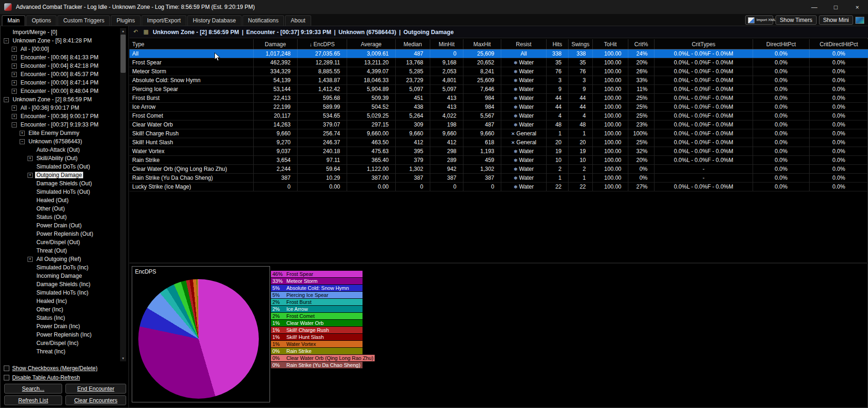  What do you see at coordinates (499, 72) in the screenshot?
I see `table-row-meteor-storm: Meteor Storm334,3298,885.554,399.075,285…` at bounding box center [499, 72].